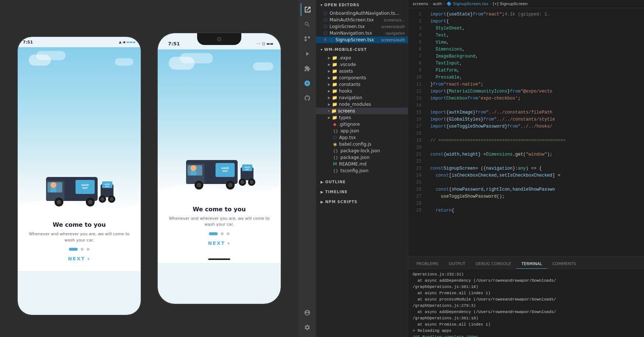 Image resolution: width=644 pixels, height=337 pixels. Describe the element at coordinates (219, 259) in the screenshot. I see `iphone-home-bar` at that location.